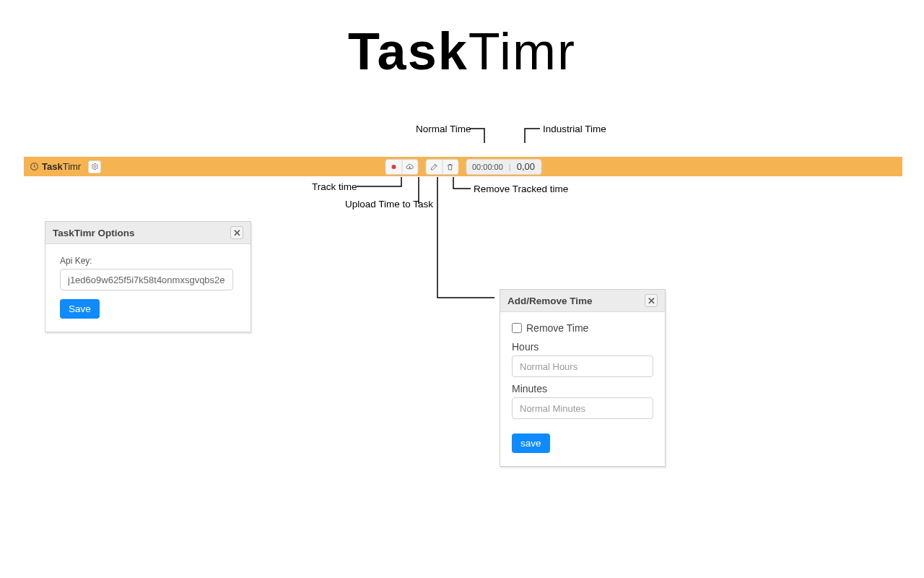  I want to click on add-remove-dialog-header: Add/Remove Time ✕, so click(583, 301).